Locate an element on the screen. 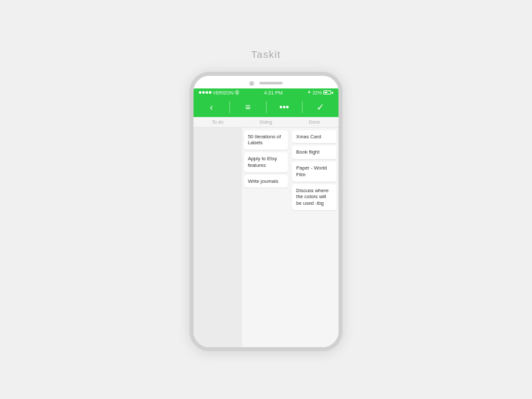 This screenshot has width=532, height=399. signal-strength is located at coordinates (205, 92).